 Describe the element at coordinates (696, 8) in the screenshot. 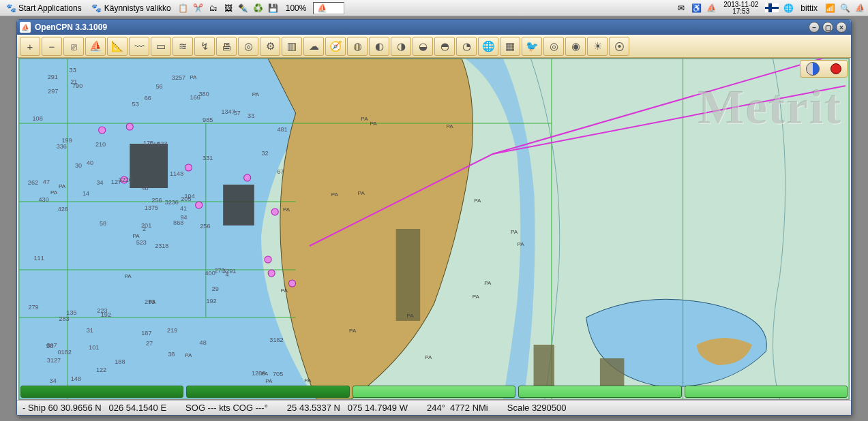

I see `accessibility-icon: ♿` at that location.